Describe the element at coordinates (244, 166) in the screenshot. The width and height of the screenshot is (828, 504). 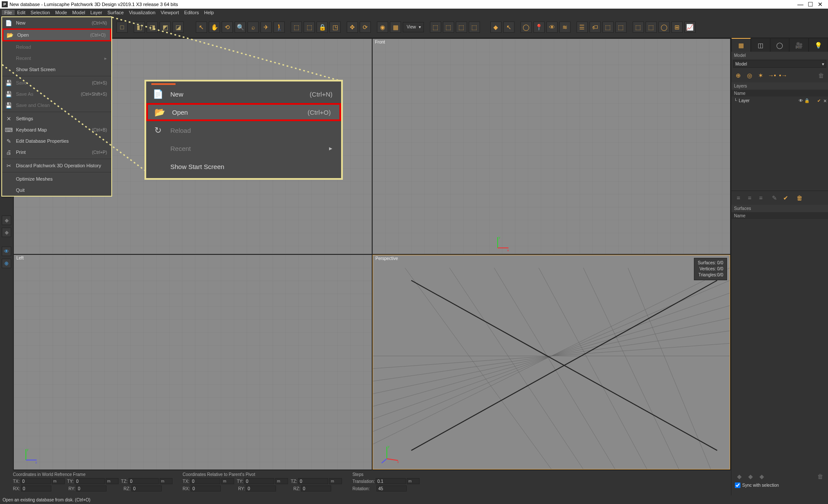
I see `callout-item-show-start-screen: Show Start Screen` at that location.